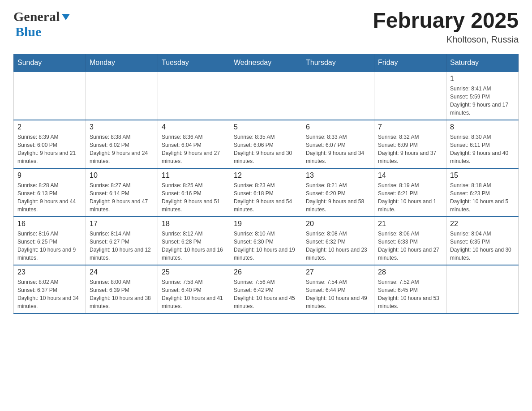 The image size is (532, 411). Describe the element at coordinates (266, 224) in the screenshot. I see `day-number: 19` at that location.